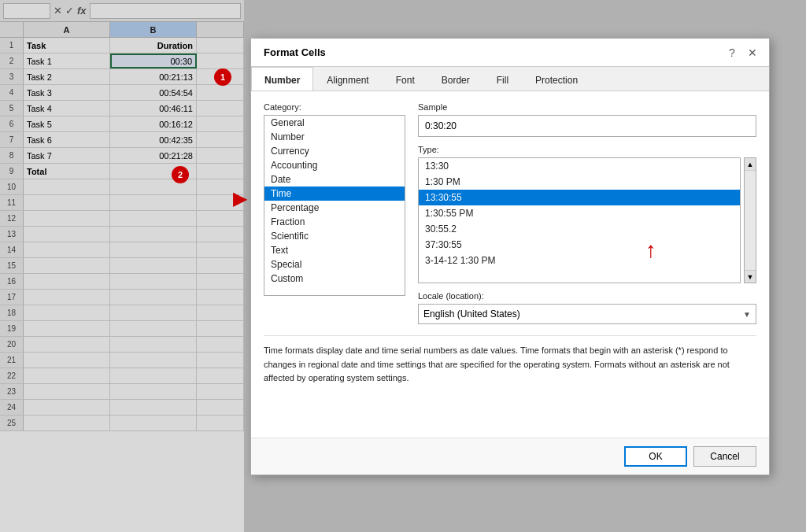  What do you see at coordinates (579, 245) in the screenshot?
I see `type-item: 37:30:55` at bounding box center [579, 245].